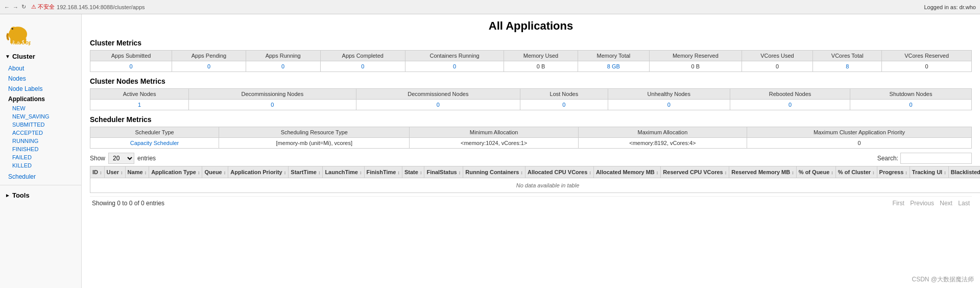  I want to click on entries-select: 10 20 25 50 100, so click(122, 158).